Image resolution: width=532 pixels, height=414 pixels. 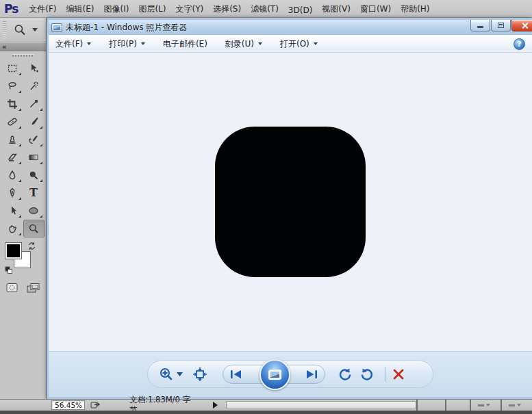 What do you see at coordinates (524, 26) in the screenshot?
I see `close-icon` at bounding box center [524, 26].